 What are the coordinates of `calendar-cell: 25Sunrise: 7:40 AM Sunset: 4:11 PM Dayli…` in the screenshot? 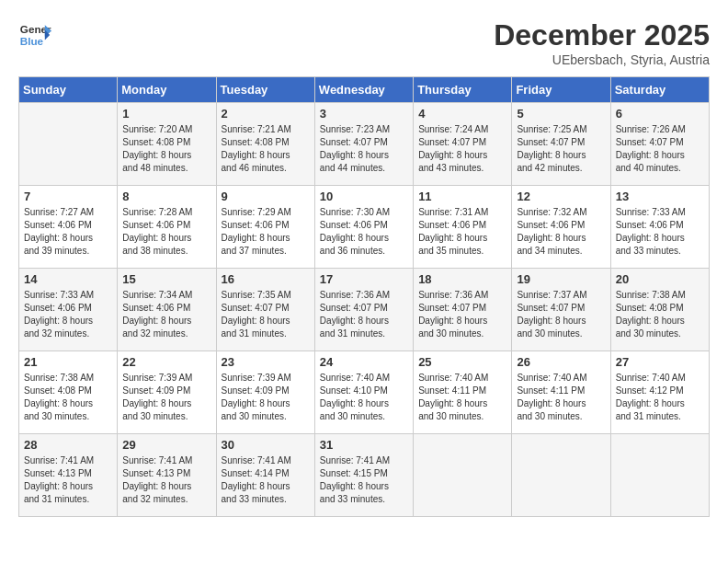 It's located at (463, 393).